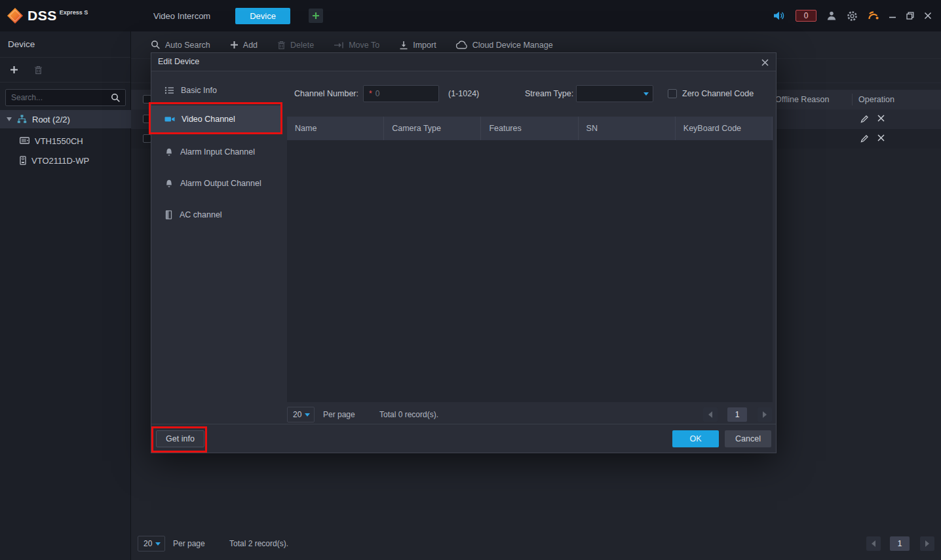 The width and height of the screenshot is (941, 560). I want to click on panel-title: Device, so click(66, 45).